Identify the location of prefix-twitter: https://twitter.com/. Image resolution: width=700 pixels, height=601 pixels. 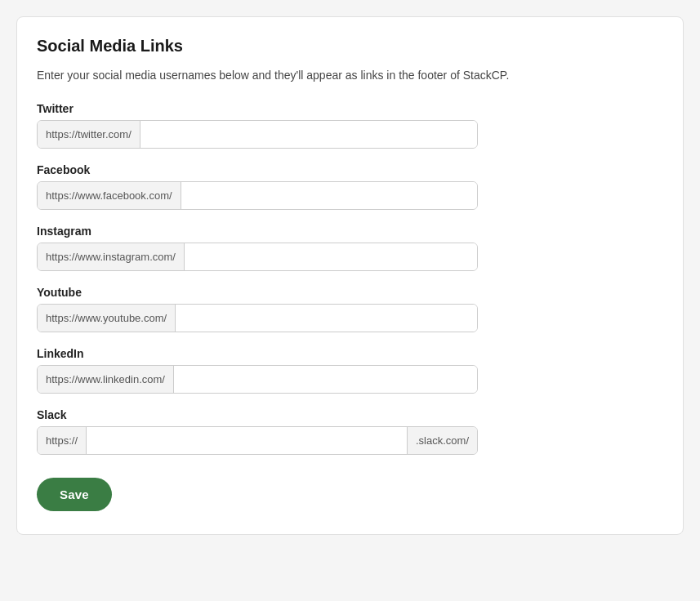
(89, 134).